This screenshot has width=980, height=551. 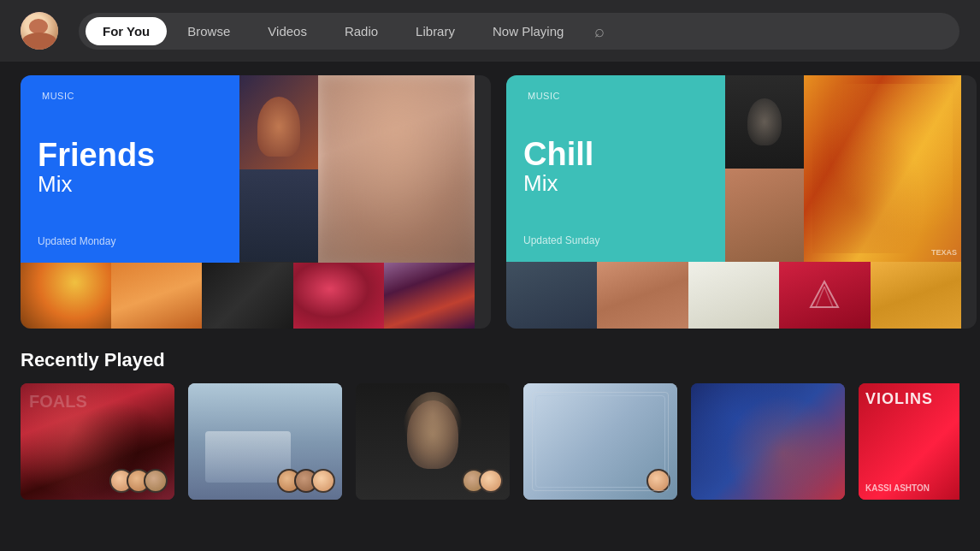 I want to click on mix-title: Friends, so click(x=130, y=155).